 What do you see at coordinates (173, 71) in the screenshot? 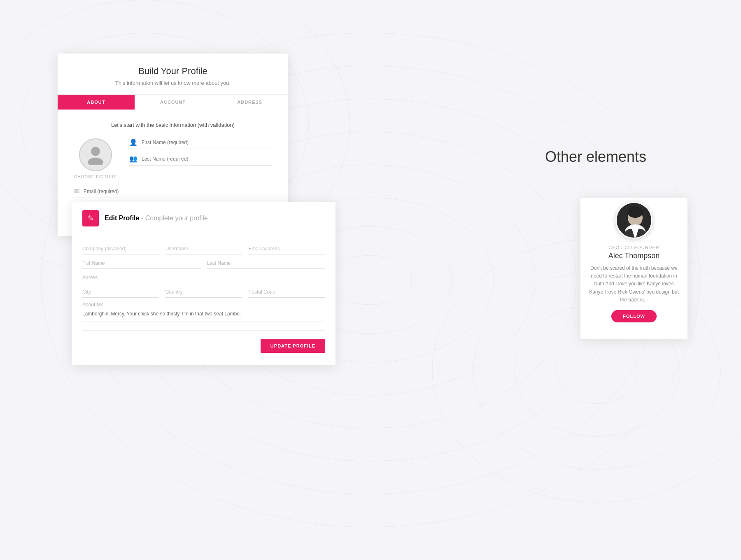
I see `build-profile-title: Build Your Profile` at bounding box center [173, 71].